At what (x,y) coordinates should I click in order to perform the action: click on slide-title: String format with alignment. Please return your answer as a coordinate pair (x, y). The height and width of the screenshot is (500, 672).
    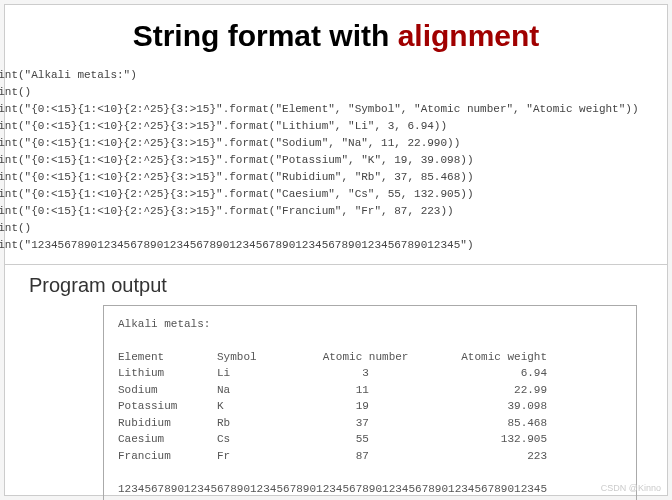
    Looking at the image, I should click on (336, 34).